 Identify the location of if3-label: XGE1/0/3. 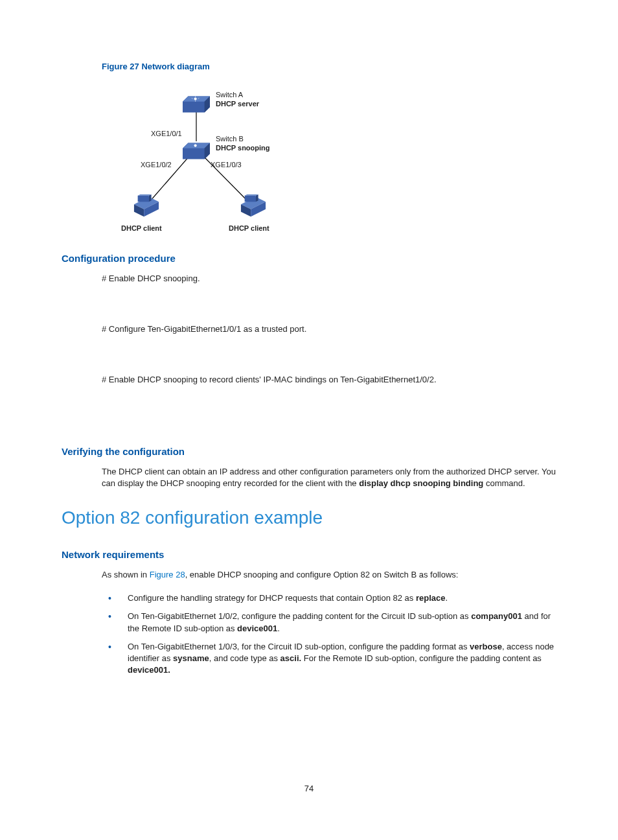
(226, 165).